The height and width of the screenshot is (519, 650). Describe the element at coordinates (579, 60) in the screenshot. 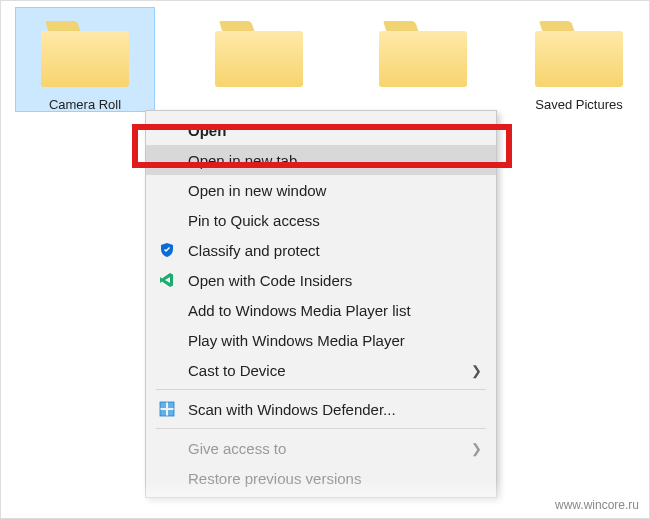

I see `folder-item: Saved Pictures` at that location.